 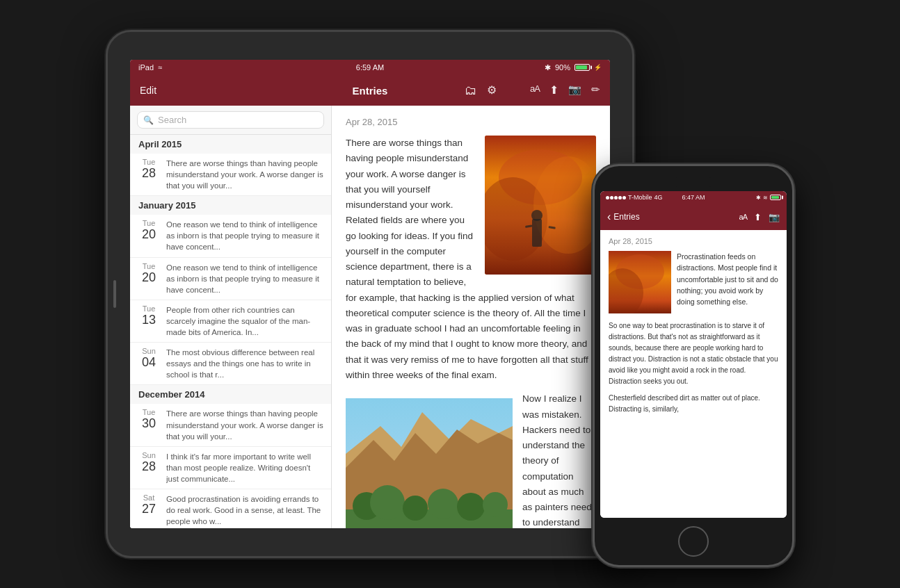 What do you see at coordinates (582, 67) in the screenshot?
I see `battery-bar` at bounding box center [582, 67].